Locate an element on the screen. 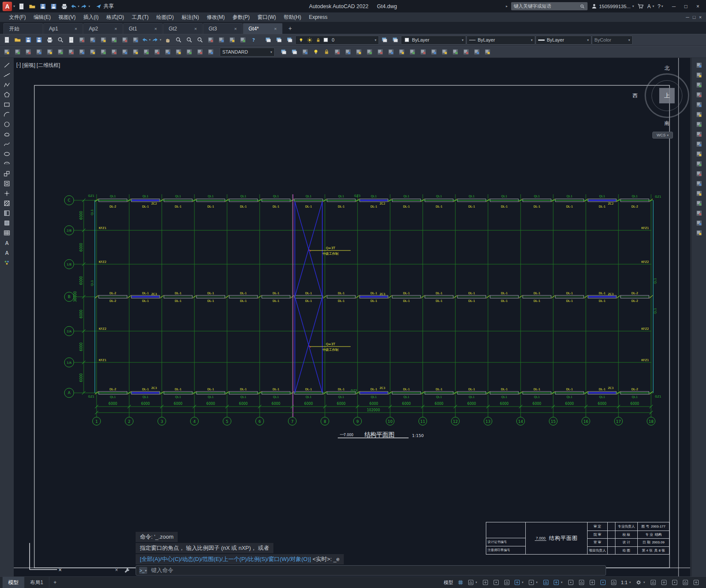 The width and height of the screenshot is (706, 588). insert-block-tool is located at coordinates (7, 173).